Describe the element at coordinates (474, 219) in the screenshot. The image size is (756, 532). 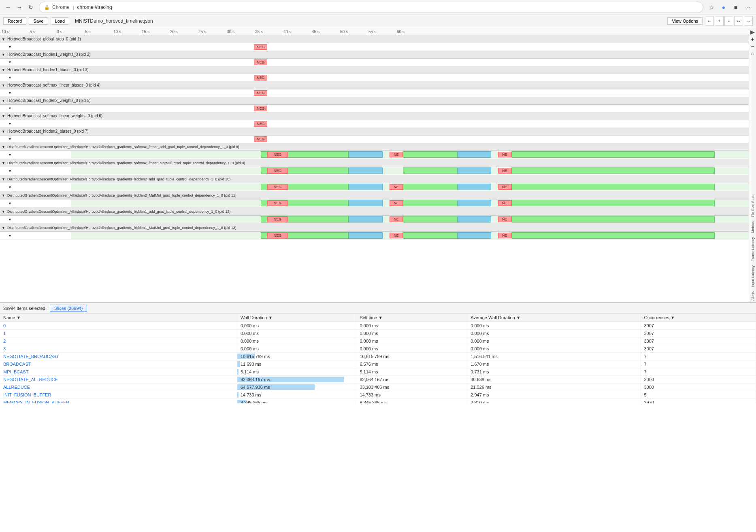
I see `blue-bar-12b` at that location.